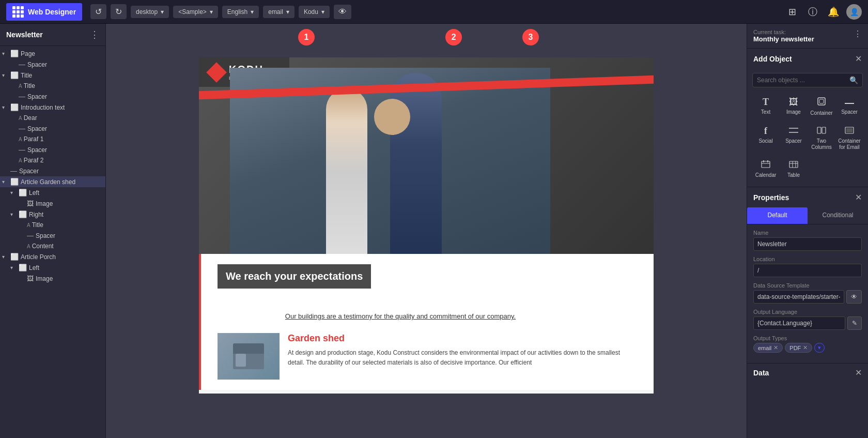  What do you see at coordinates (53, 150) in the screenshot?
I see `tree-item-spacer4: — Spacer` at bounding box center [53, 150].